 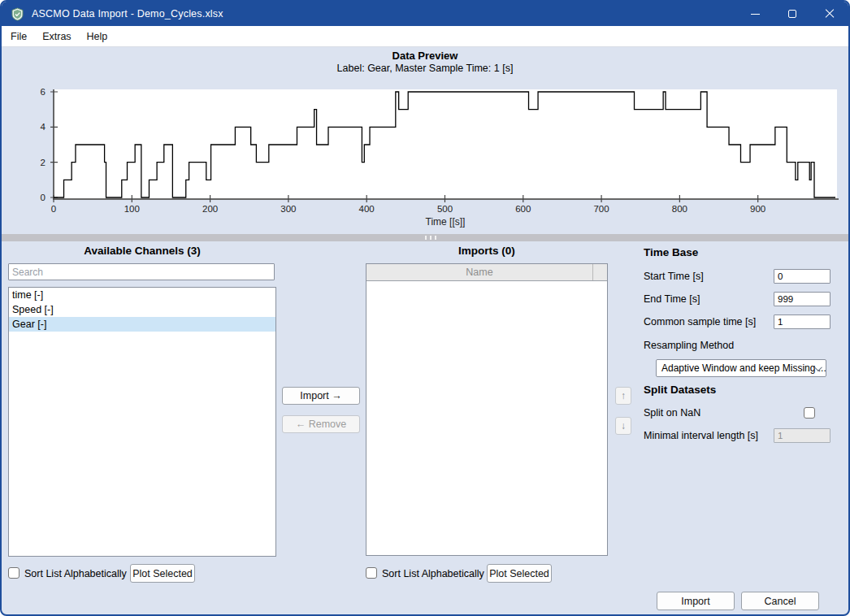 What do you see at coordinates (321, 424) in the screenshot?
I see `remove-channel-button: ← Remove` at bounding box center [321, 424].